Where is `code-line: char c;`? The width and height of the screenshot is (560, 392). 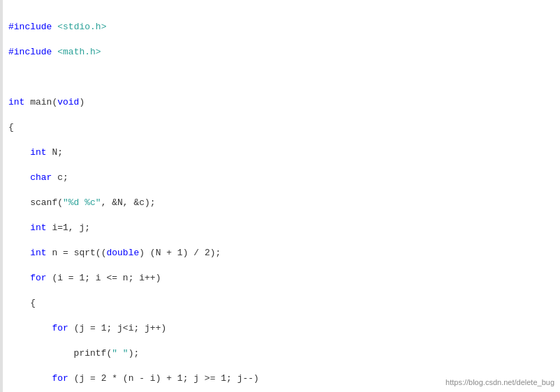 code-line: char c; is located at coordinates (280, 178).